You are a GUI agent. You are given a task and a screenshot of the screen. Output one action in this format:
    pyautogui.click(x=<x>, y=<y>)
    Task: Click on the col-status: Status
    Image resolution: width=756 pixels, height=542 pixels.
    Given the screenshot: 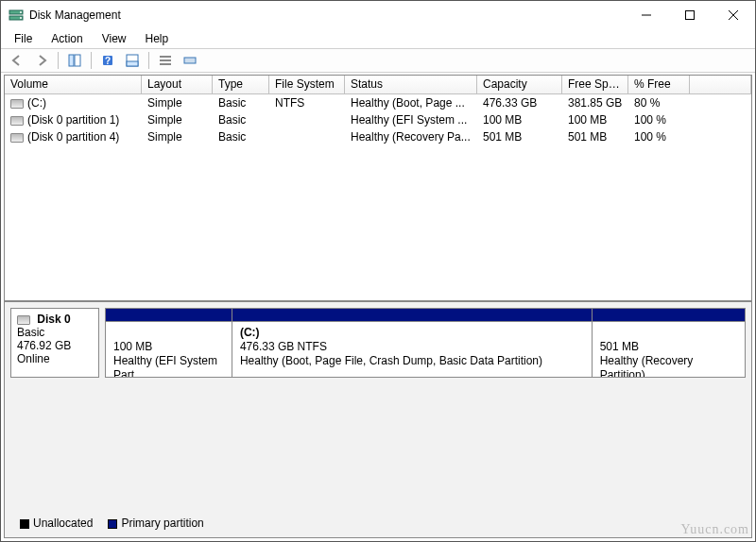 What is the action you would take?
    pyautogui.click(x=411, y=85)
    